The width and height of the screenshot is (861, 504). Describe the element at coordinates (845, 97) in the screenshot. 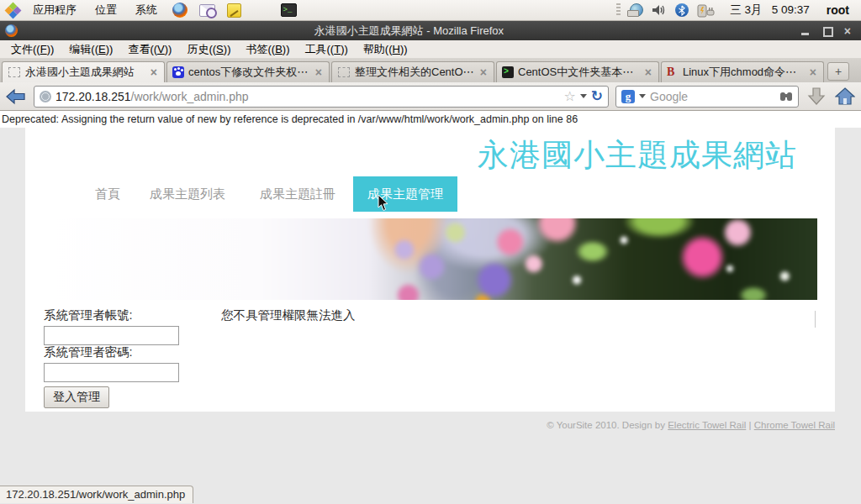

I see `home-icon` at that location.